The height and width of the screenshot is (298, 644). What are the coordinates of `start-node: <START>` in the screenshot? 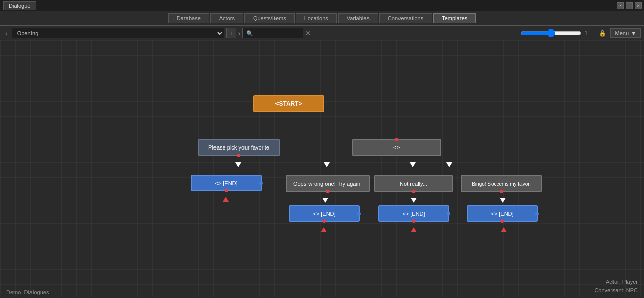 It's located at (289, 104).